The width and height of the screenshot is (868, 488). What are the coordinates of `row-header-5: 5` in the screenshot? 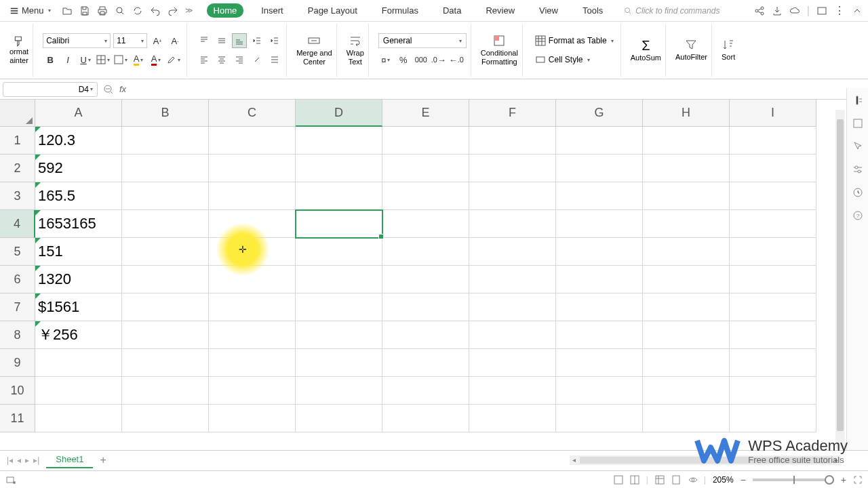 It's located at (18, 252).